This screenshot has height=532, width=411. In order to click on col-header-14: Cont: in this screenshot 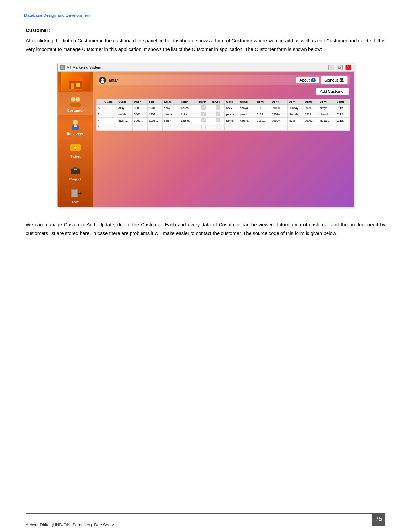, I will do `click(311, 102)`.